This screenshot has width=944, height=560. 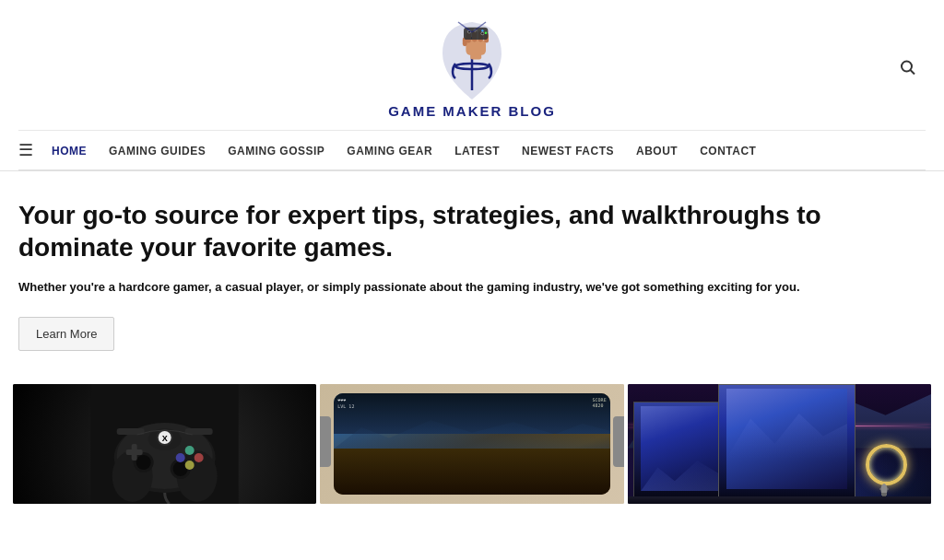 I want to click on setup-image, so click(x=780, y=444).